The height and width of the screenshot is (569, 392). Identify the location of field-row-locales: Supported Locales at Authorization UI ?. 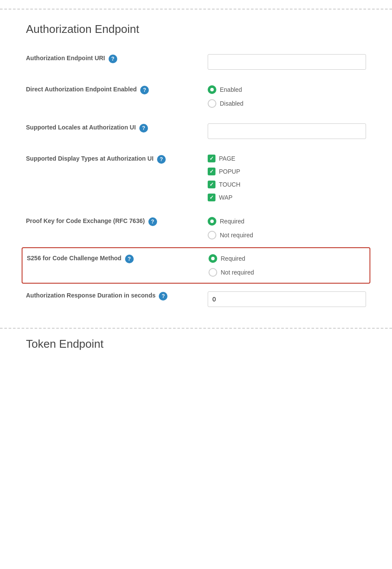
(196, 131).